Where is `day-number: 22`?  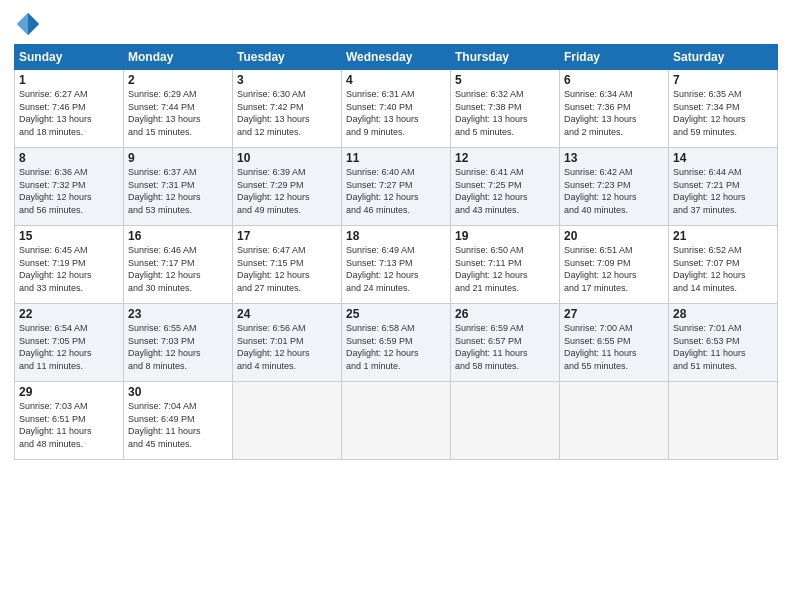 day-number: 22 is located at coordinates (69, 314).